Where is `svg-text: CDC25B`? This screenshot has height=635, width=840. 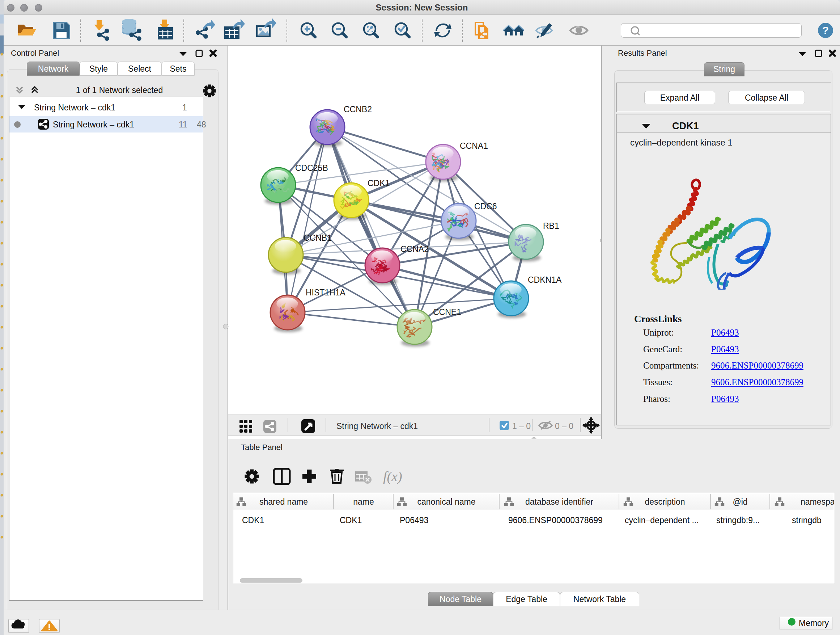 svg-text: CDC25B is located at coordinates (311, 168).